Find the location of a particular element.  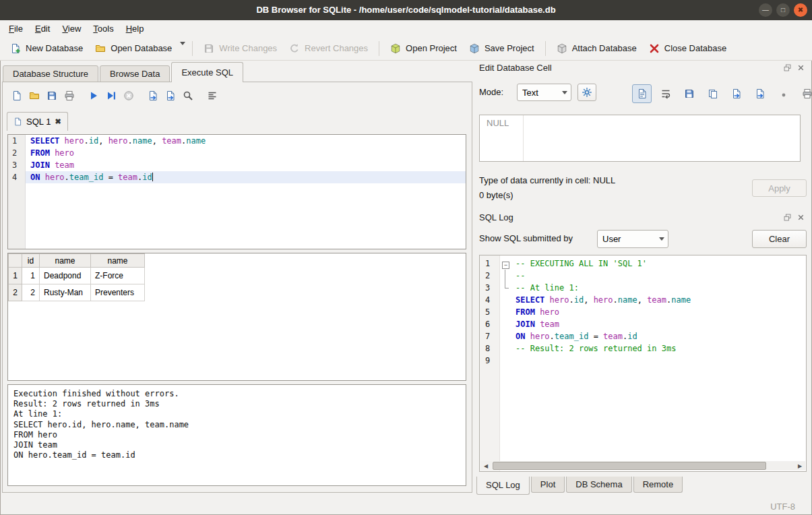

table-row: 22Rusty-ManPreventers is located at coordinates (77, 293).